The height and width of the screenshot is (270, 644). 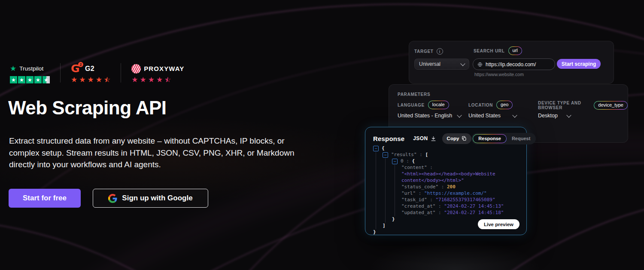 What do you see at coordinates (424, 138) in the screenshot?
I see `json-download: JSON` at bounding box center [424, 138].